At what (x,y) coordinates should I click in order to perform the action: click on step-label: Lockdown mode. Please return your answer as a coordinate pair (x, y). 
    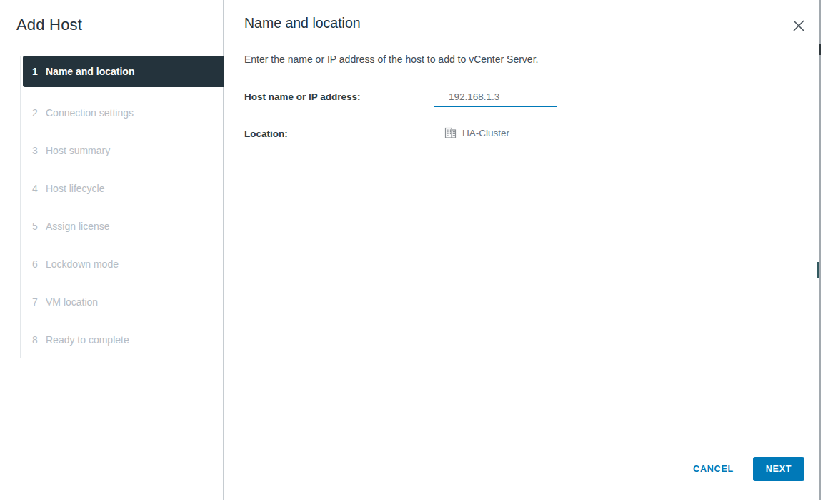
    Looking at the image, I should click on (82, 264).